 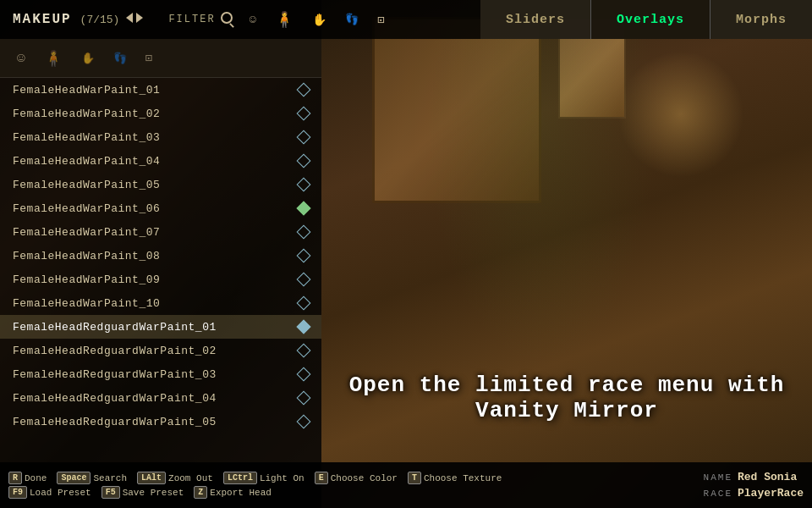 What do you see at coordinates (283, 478) in the screenshot?
I see `command-label: Light On` at bounding box center [283, 478].